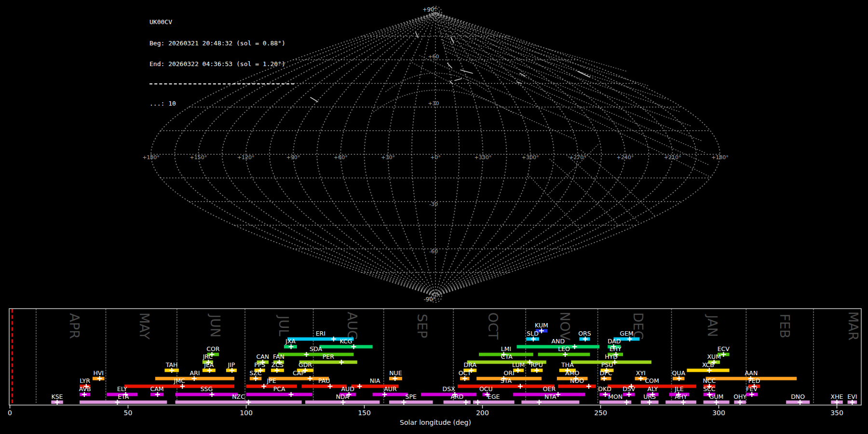 The height and width of the screenshot is (434, 868). Describe the element at coordinates (208, 357) in the screenshot. I see `shower-label-JRC: JRC` at that location.